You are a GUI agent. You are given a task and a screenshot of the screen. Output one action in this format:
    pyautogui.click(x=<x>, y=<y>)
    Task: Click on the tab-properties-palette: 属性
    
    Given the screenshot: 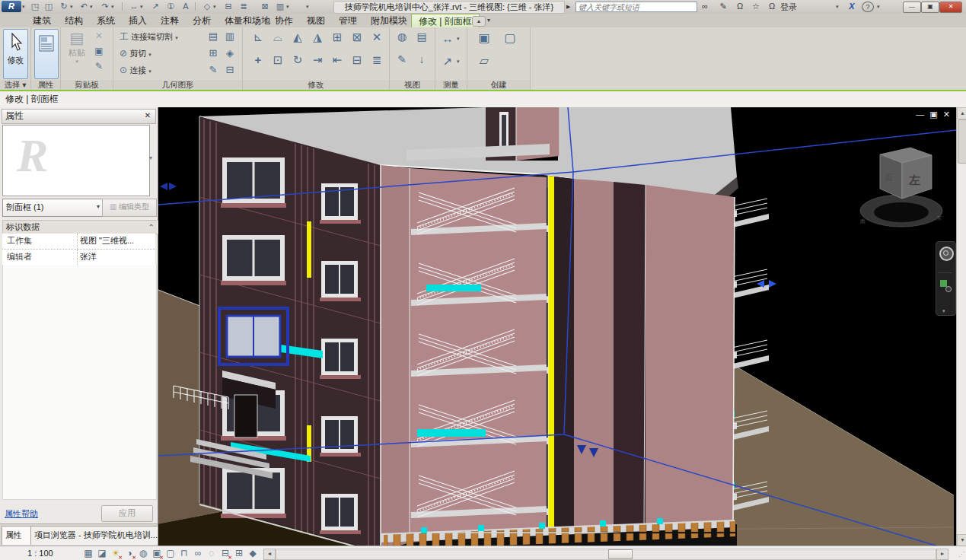 What is the action you would take?
    pyautogui.click(x=18, y=536)
    